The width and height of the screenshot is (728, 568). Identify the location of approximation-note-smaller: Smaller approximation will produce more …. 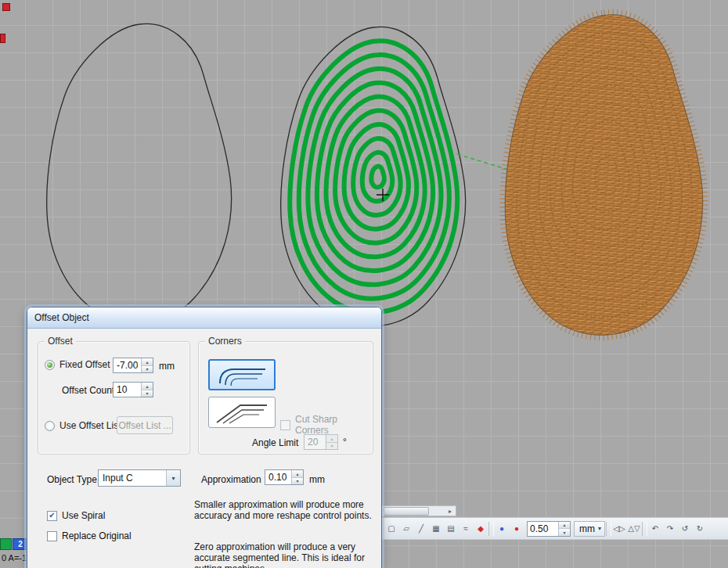
(287, 510).